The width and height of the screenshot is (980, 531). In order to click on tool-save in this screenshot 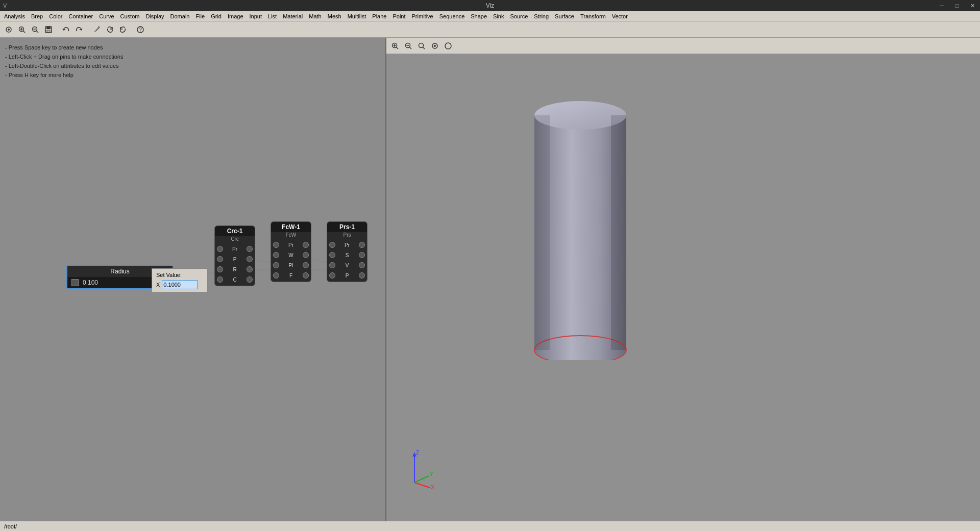, I will do `click(48, 30)`.